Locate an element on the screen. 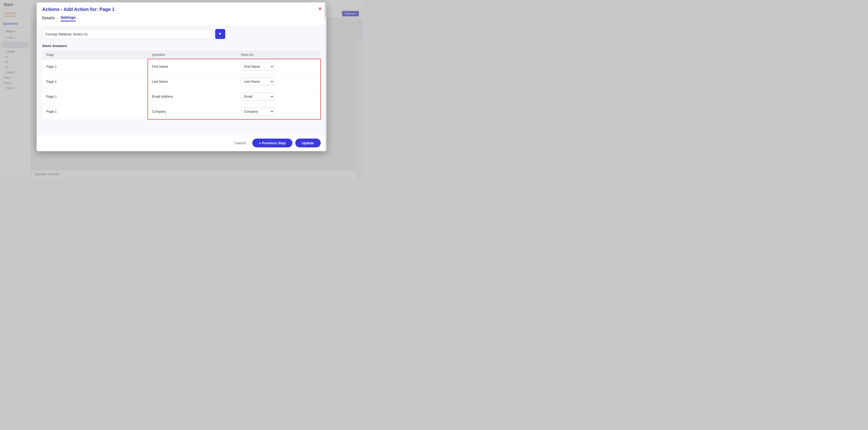  cell-page-2: Page 1 is located at coordinates (95, 96).